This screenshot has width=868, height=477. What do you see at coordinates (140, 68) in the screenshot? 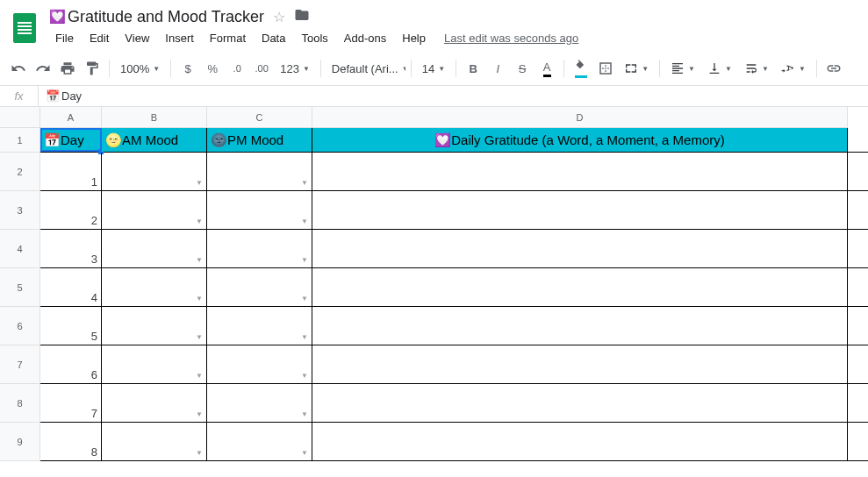
I see `zoom-select: 100%▼` at bounding box center [140, 68].